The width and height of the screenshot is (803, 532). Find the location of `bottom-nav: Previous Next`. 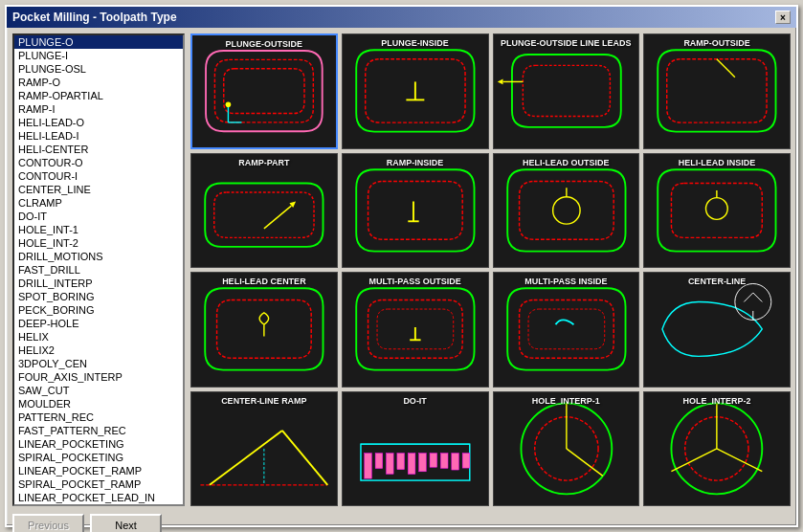

bottom-nav: Previous Next is located at coordinates (402, 522).